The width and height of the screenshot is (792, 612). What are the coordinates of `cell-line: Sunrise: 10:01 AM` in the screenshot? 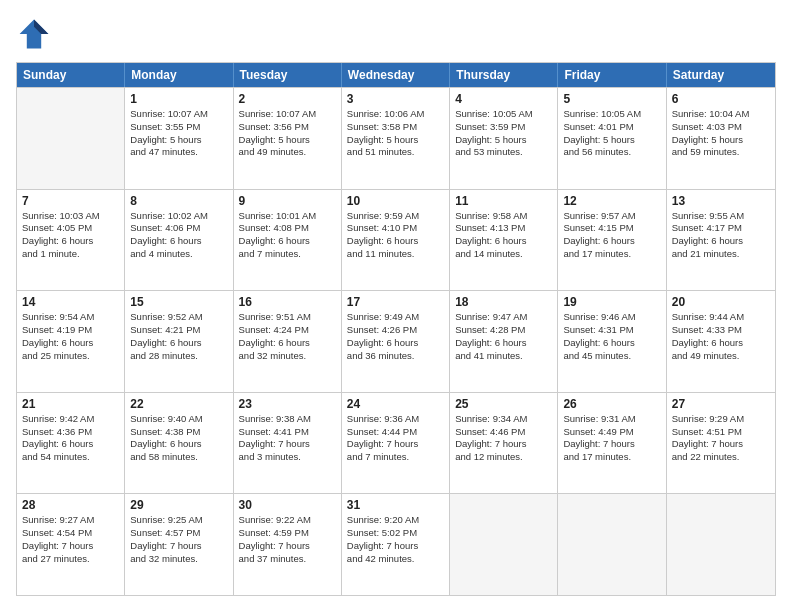 It's located at (288, 216).